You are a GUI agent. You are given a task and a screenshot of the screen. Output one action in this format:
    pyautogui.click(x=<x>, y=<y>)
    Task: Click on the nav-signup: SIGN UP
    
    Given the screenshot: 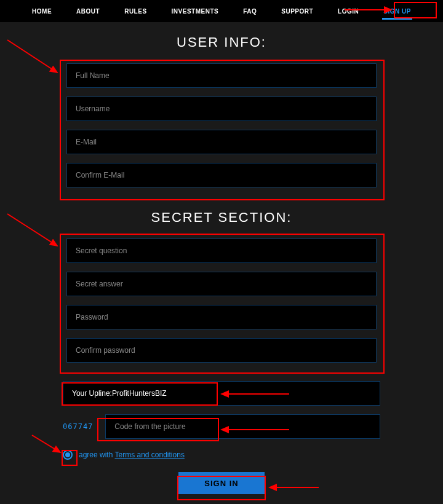 What is the action you would take?
    pyautogui.click(x=397, y=11)
    